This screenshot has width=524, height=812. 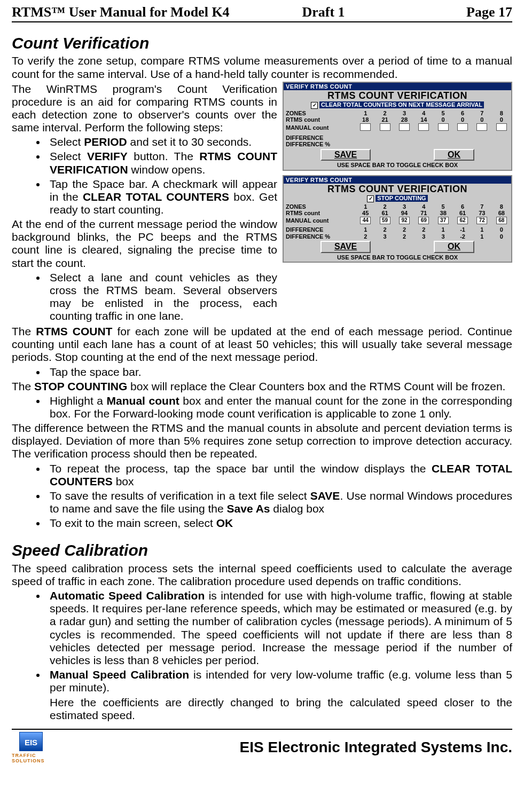 I want to click on cv-bullet-manual-count: Highlight a Manual count box and enter t…, so click(x=279, y=407).